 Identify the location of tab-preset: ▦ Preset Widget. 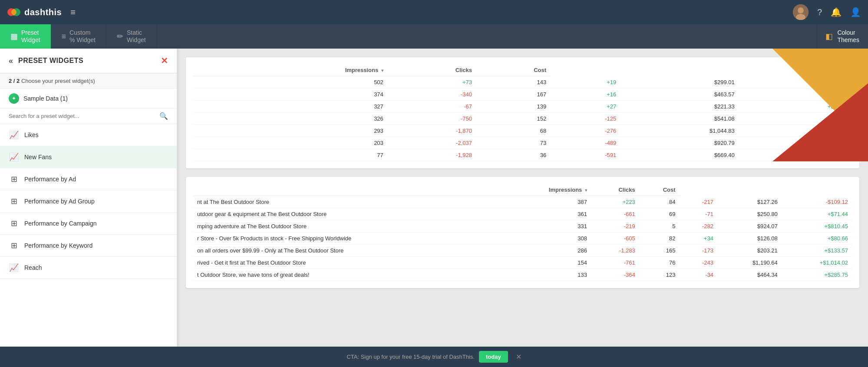
(26, 36).